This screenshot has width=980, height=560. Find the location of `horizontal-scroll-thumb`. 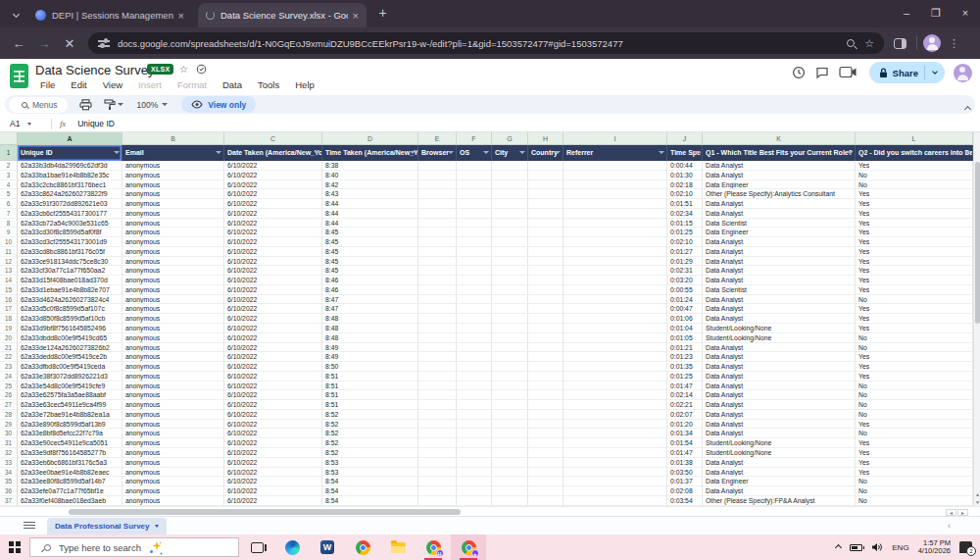

horizontal-scroll-thumb is located at coordinates (265, 512).